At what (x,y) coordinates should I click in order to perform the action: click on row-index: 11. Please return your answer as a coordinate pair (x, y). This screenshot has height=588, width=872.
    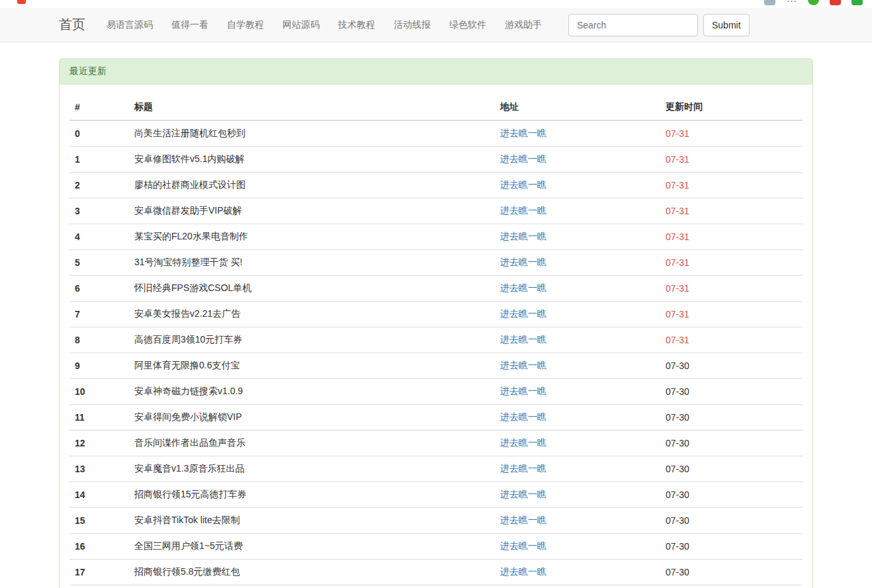
    Looking at the image, I should click on (99, 418).